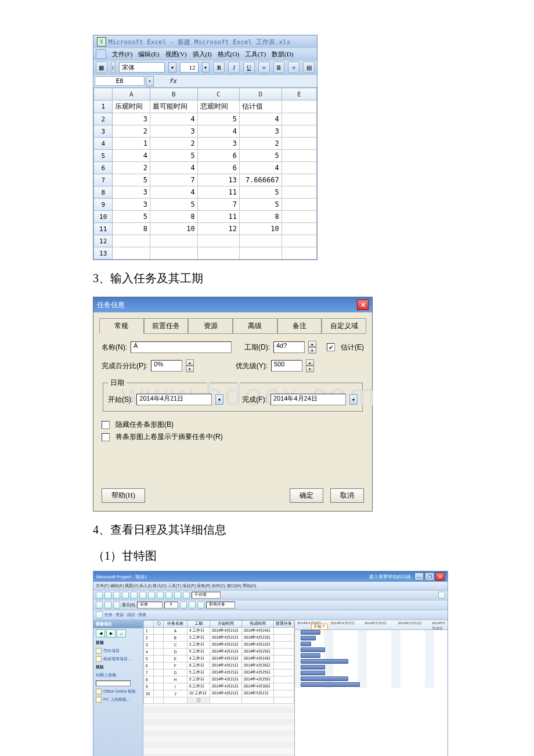 This screenshot has height=756, width=534. Describe the element at coordinates (103, 193) in the screenshot. I see `row-head: 8` at that location.